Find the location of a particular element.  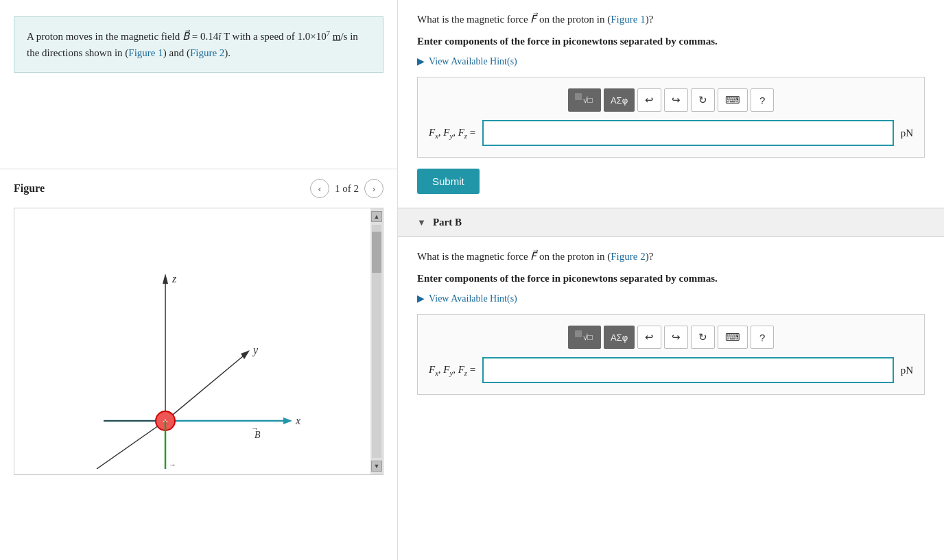

part-a-answer-box: √□ ΑΣφ ↩ ↪ ↻ ⌨ ? Fx, Fy, Fz = pN is located at coordinates (671, 117).